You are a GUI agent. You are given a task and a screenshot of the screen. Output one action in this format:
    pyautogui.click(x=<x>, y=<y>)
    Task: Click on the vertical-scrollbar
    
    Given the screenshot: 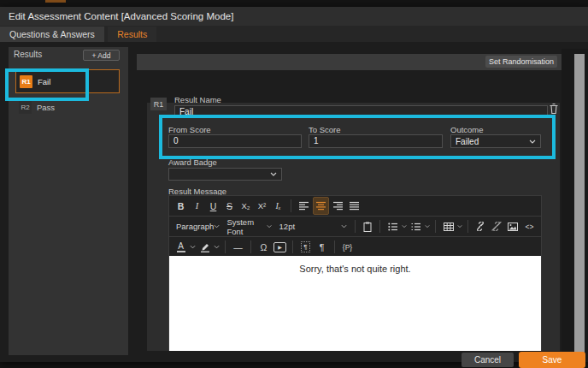 What is the action you would take?
    pyautogui.click(x=579, y=205)
    